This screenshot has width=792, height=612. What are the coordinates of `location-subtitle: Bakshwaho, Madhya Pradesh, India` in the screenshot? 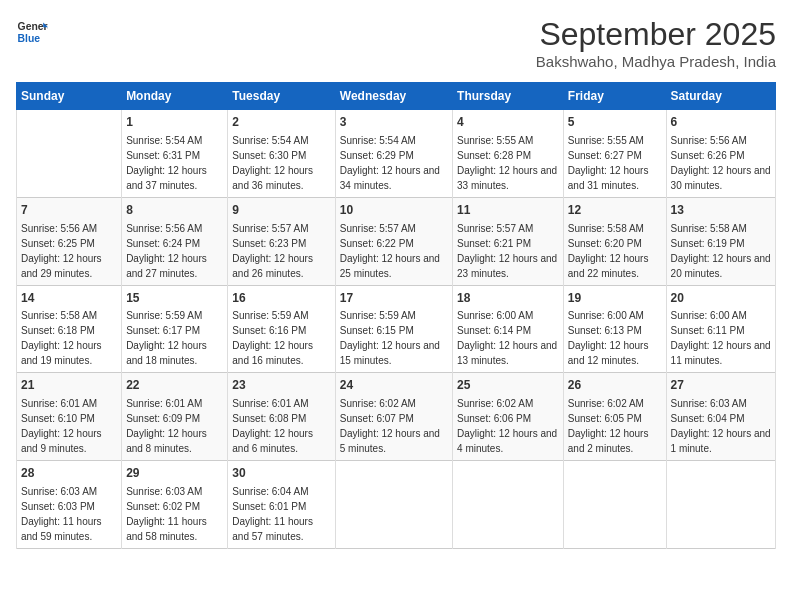 It's located at (656, 62).